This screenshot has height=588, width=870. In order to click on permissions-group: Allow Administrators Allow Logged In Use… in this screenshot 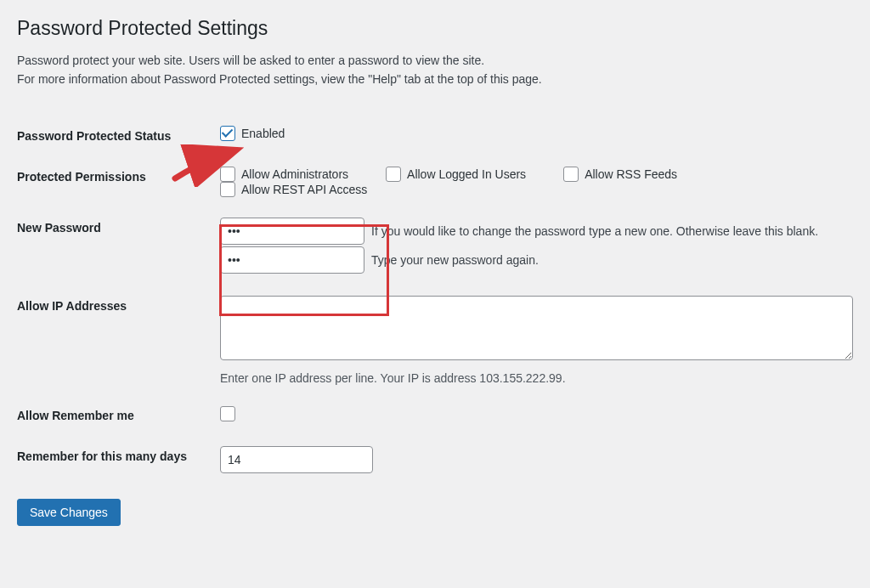, I will do `click(537, 182)`.